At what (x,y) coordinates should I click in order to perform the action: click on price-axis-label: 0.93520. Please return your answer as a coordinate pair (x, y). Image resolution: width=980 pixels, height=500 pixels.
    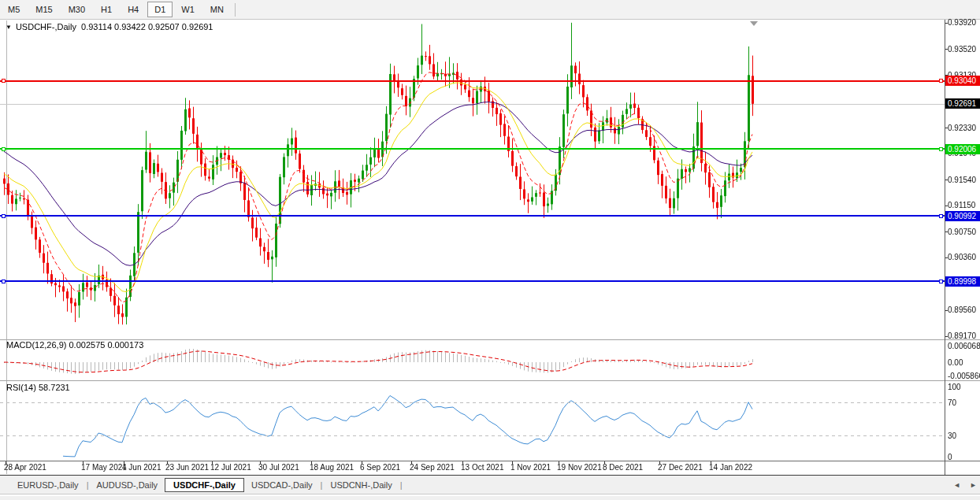
    Looking at the image, I should click on (962, 49).